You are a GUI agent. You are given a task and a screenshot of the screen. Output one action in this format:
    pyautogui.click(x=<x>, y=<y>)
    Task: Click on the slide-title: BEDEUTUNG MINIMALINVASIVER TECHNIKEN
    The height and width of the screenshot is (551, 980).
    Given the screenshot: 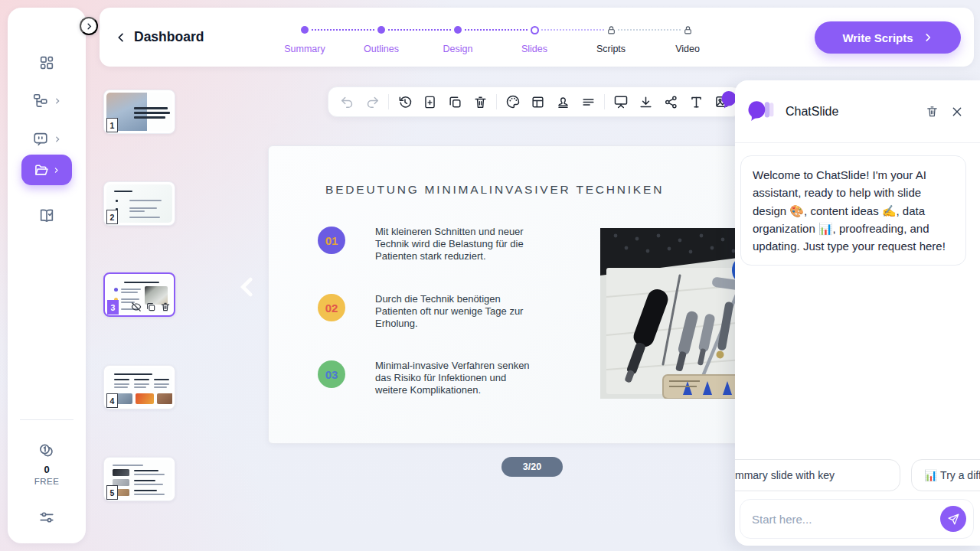 What is the action you would take?
    pyautogui.click(x=495, y=190)
    